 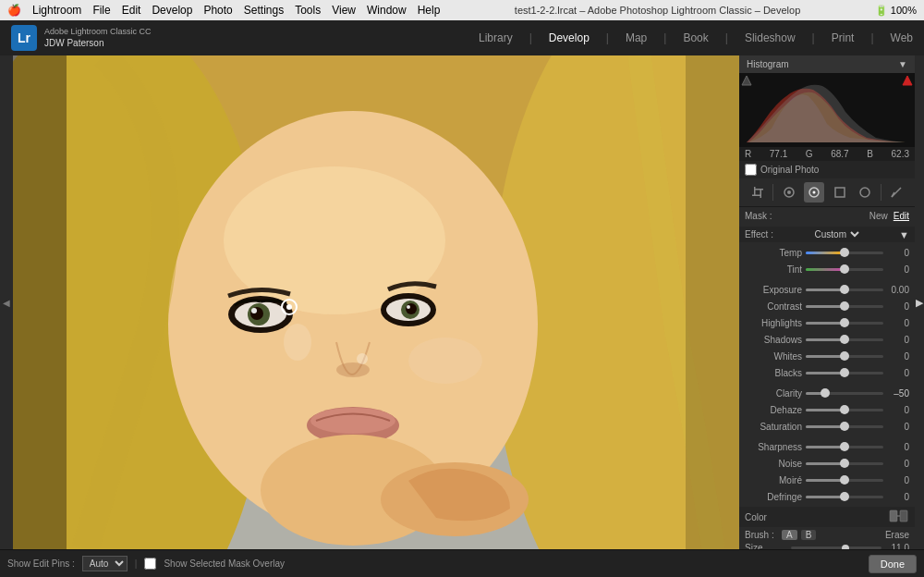 I want to click on slider-highlights-thumb, so click(x=845, y=323).